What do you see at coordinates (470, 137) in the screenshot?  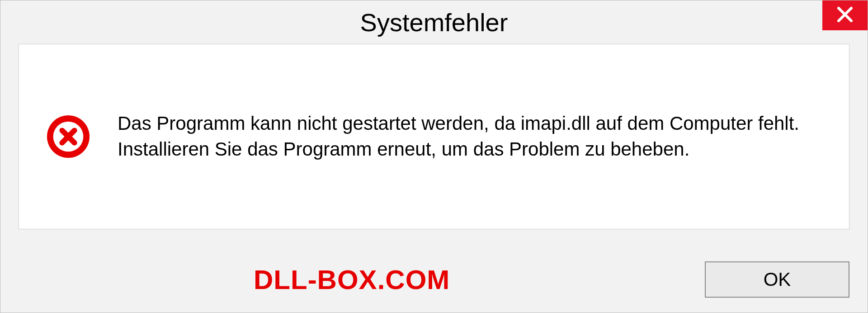 I see `error-message: Das Programm kann nicht gestartet werden…` at bounding box center [470, 137].